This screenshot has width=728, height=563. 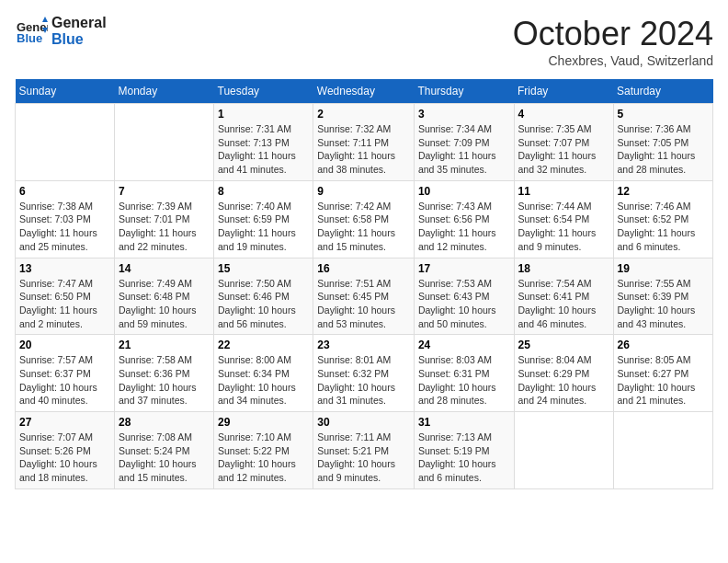 I want to click on day-info: Sunrise: 7:38 AMSunset: 7:03 PMDaylight:…, so click(x=64, y=226).